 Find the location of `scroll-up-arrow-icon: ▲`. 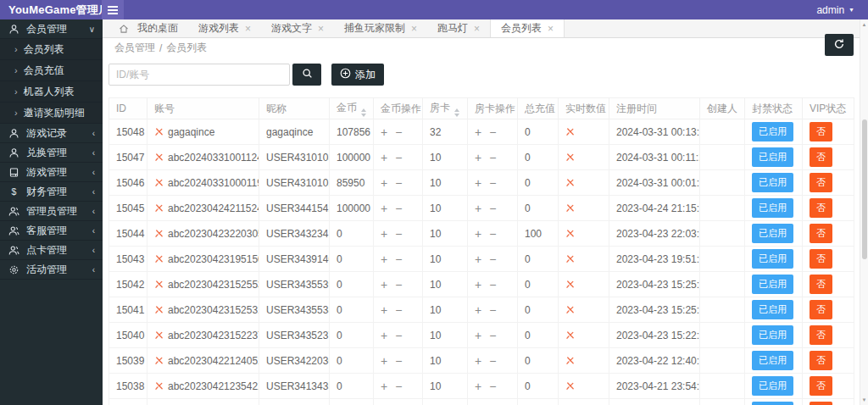

scroll-up-arrow-icon: ▲ is located at coordinates (865, 25).